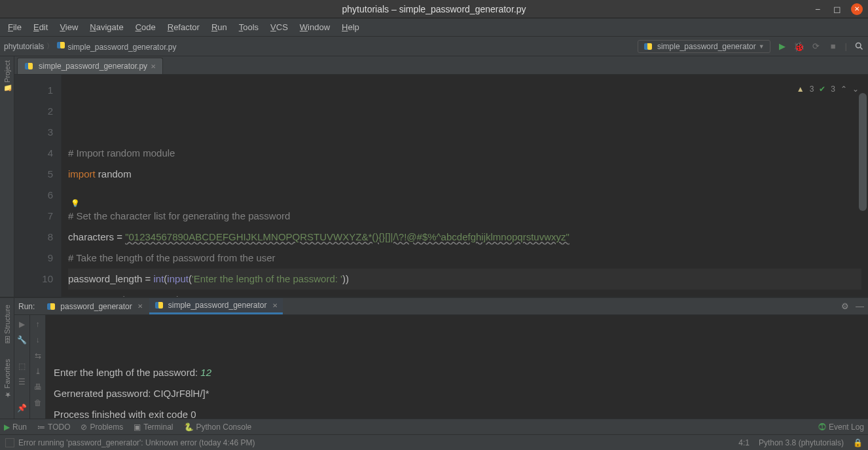 The width and height of the screenshot is (868, 450). Describe the element at coordinates (315, 28) in the screenshot. I see `menu-window: Window` at that location.